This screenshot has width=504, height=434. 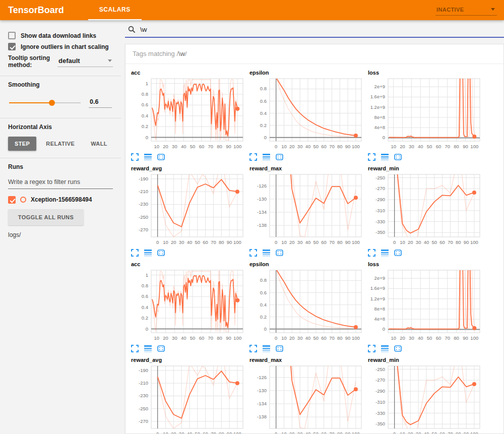 What do you see at coordinates (115, 10) in the screenshot?
I see `tab-scalars: SCALARS` at bounding box center [115, 10].